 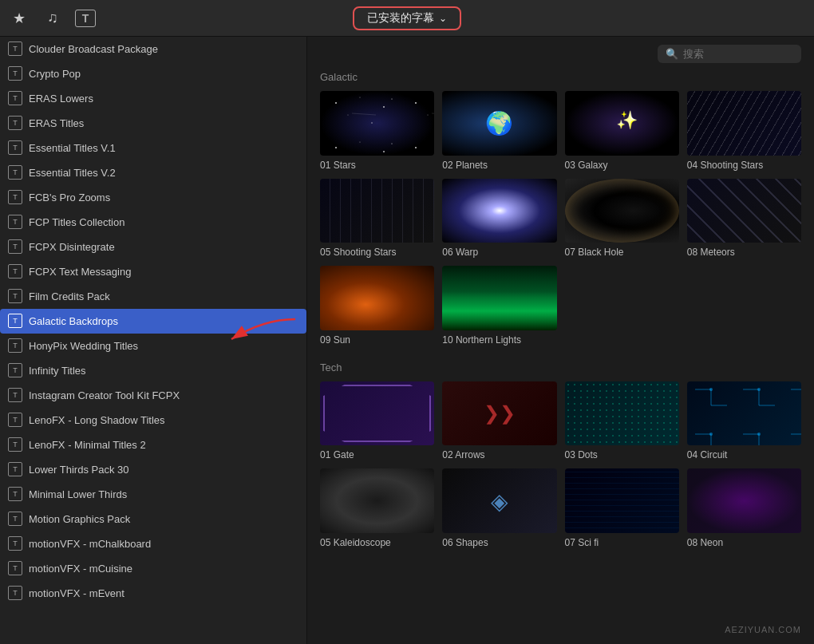 What do you see at coordinates (153, 346) in the screenshot?
I see `sidebar-item-12: T HonyPix Wedding Titles` at bounding box center [153, 346].